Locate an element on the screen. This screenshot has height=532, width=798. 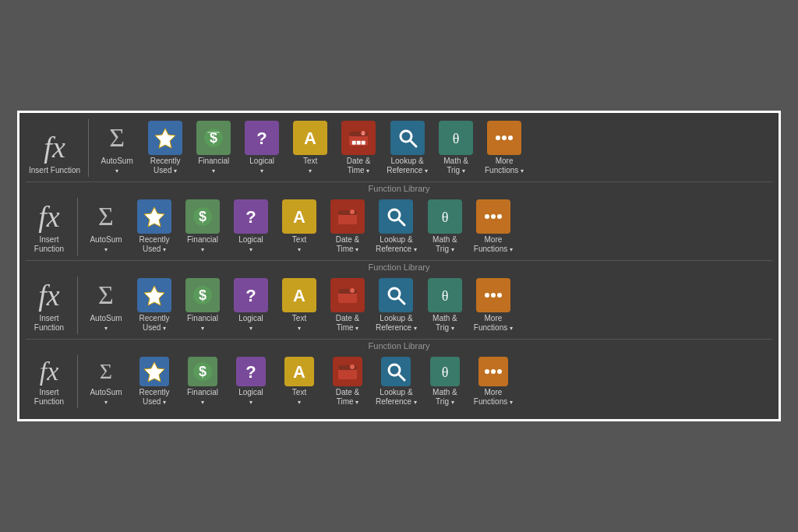
insert-function-btn-2: fx InsertFunction is located at coordinates (49, 227).